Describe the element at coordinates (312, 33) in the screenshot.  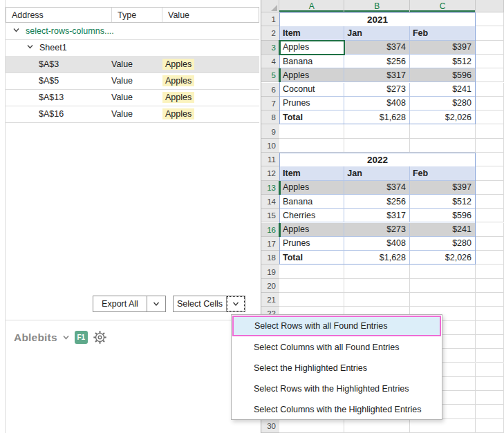
I see `cell: Item` at that location.